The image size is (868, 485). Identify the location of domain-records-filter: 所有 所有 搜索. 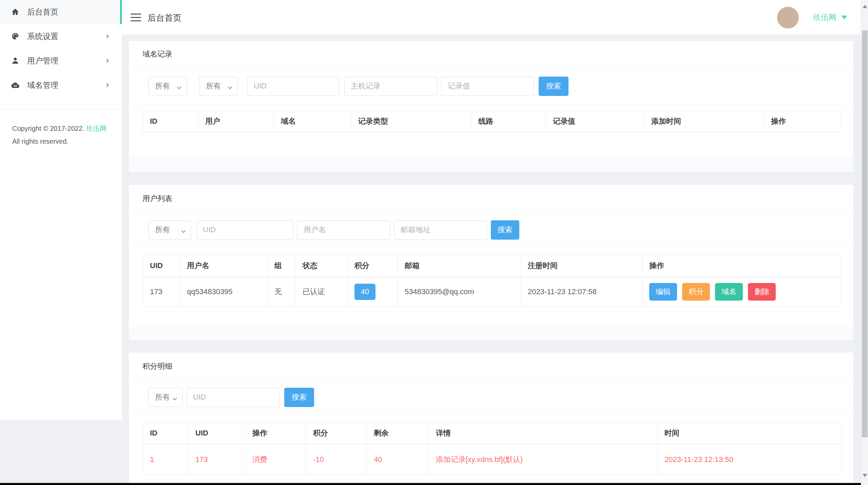
(491, 86).